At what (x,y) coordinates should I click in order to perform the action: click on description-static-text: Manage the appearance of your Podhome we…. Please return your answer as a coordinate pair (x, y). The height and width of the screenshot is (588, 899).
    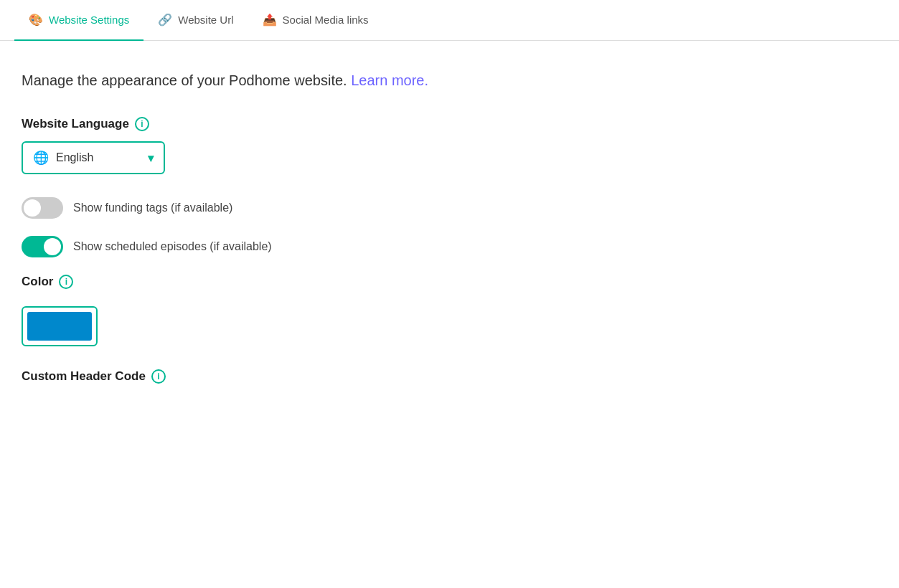
    Looking at the image, I should click on (184, 80).